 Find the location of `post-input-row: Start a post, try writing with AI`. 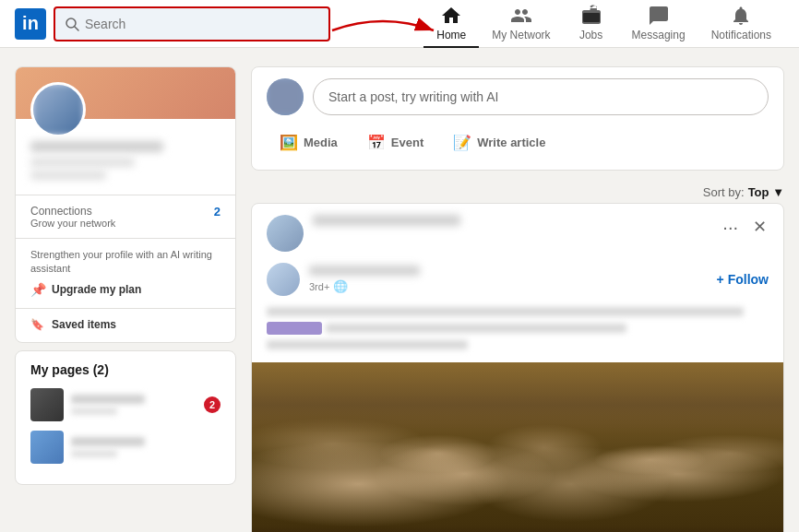

post-input-row: Start a post, try writing with AI is located at coordinates (518, 97).